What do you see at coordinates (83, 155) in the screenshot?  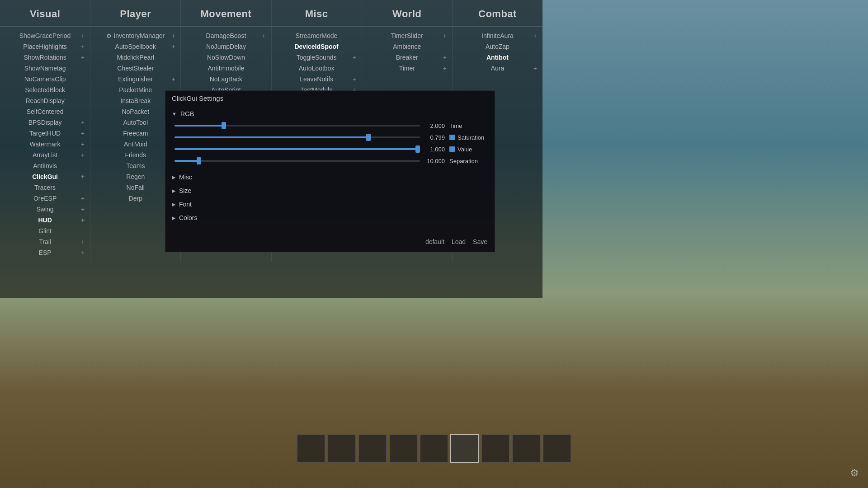 I see `plus-arraylist: +` at bounding box center [83, 155].